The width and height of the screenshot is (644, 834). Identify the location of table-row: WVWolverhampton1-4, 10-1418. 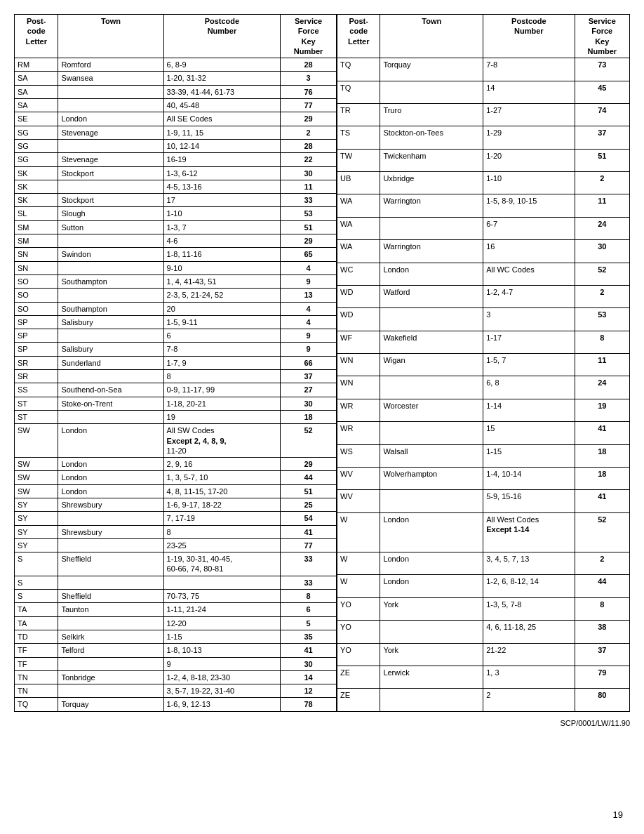
(484, 478).